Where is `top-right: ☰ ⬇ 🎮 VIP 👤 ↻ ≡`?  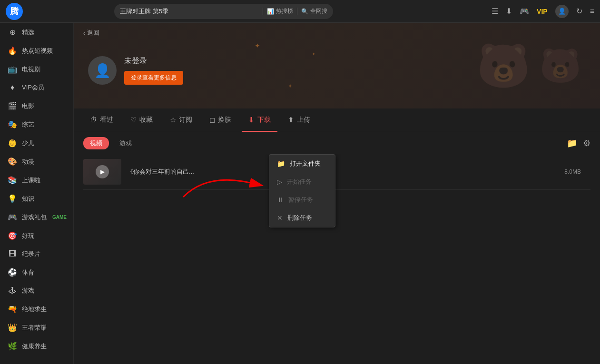
top-right: ☰ ⬇ 🎮 VIP 👤 ↻ ≡ is located at coordinates (543, 11).